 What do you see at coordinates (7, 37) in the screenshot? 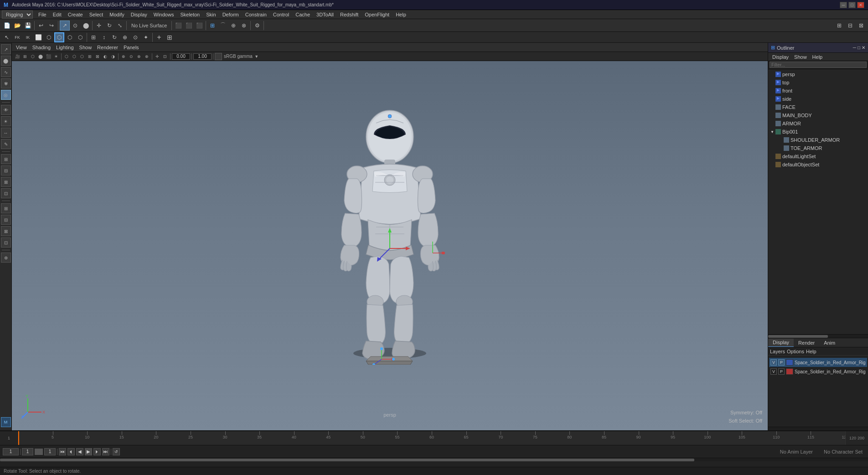
I see `arrow-tool: ↖` at bounding box center [7, 37].